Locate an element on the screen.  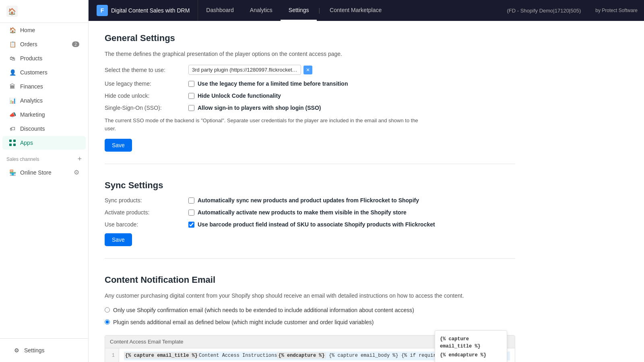
add-sales-channel-button: + is located at coordinates (80, 159).